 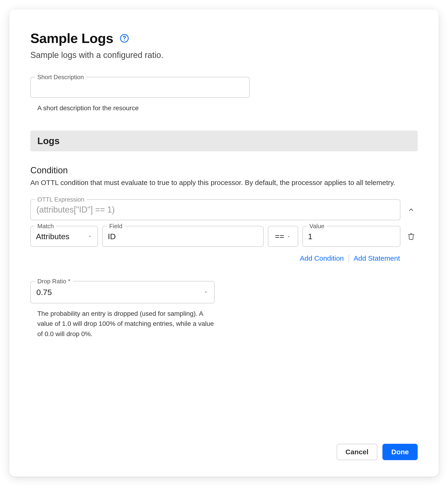 I want to click on drop-ratio-value: 0.75, so click(x=44, y=292).